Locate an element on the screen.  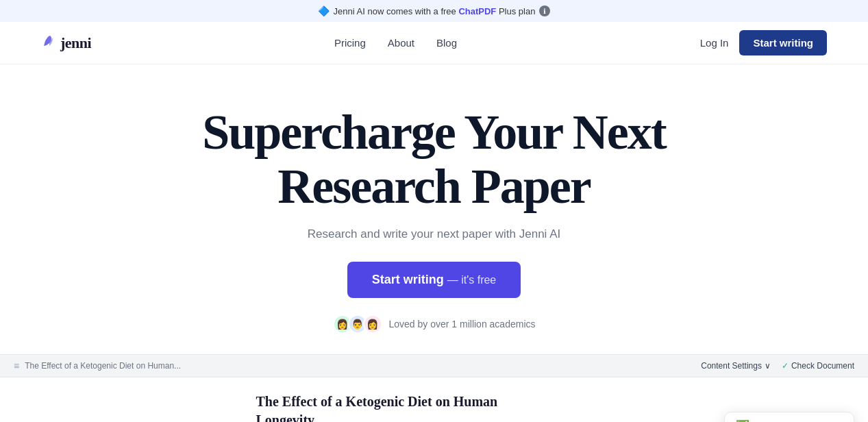
plagiarism-checker-badge: ✅ Plagiarism checker is located at coordinates (789, 417).